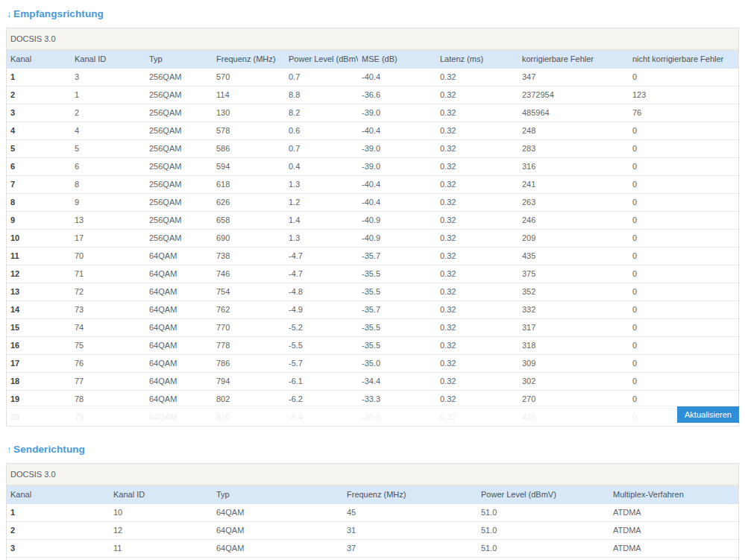 Image resolution: width=745 pixels, height=560 pixels. What do you see at coordinates (321, 203) in the screenshot?
I see `table-cell: 1.2` at bounding box center [321, 203].